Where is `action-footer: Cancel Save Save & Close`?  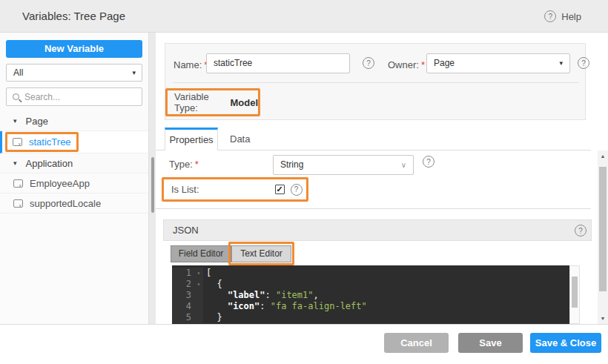 action-footer: Cancel Save Save & Close is located at coordinates (304, 344).